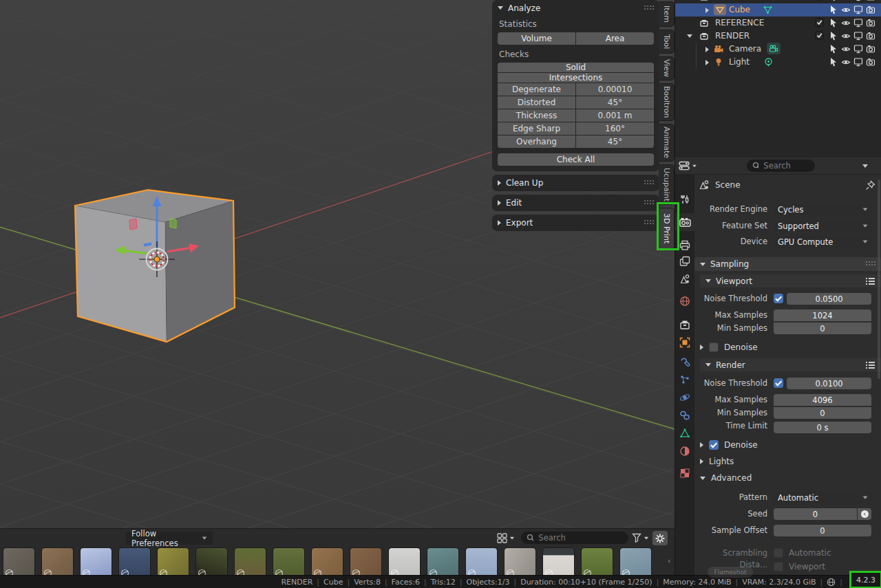  I want to click on outliner-row-reference: REFERENCE, so click(778, 23).